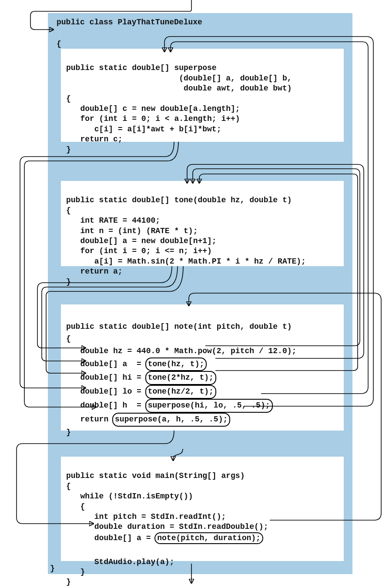 The width and height of the screenshot is (389, 588). What do you see at coordinates (179, 88) in the screenshot?
I see `code-line: double awt, double bwt)` at bounding box center [179, 88].